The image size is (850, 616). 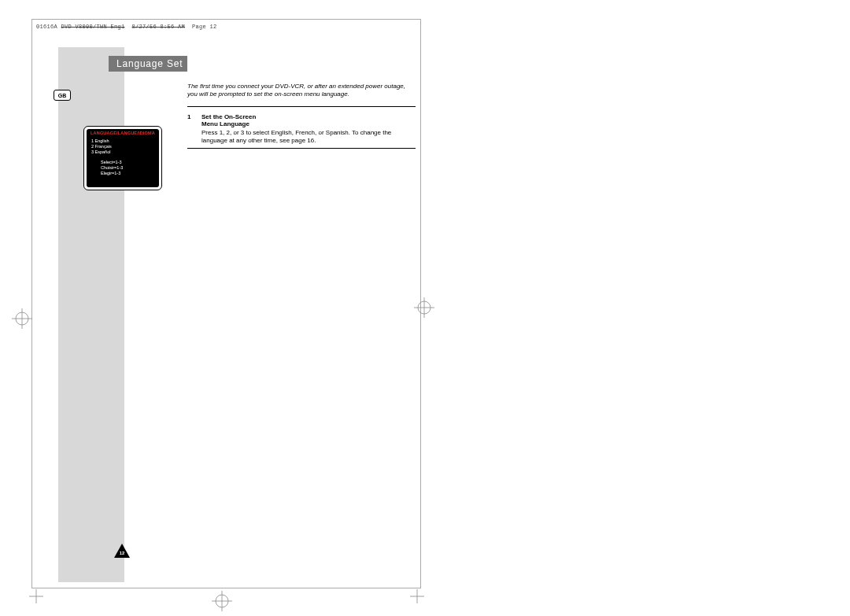 What do you see at coordinates (159, 27) in the screenshot?
I see `file-timestamp: 8/27/56 8:56 AM` at bounding box center [159, 27].